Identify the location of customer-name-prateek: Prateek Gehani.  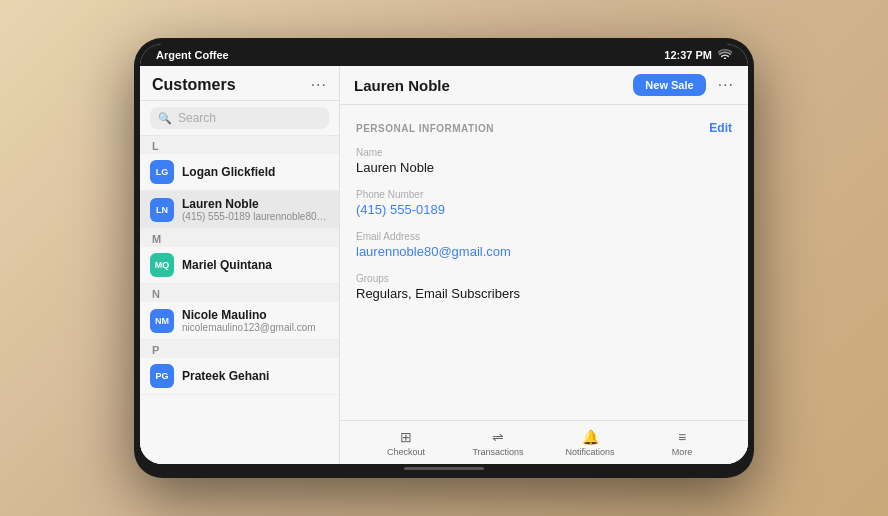
(256, 376).